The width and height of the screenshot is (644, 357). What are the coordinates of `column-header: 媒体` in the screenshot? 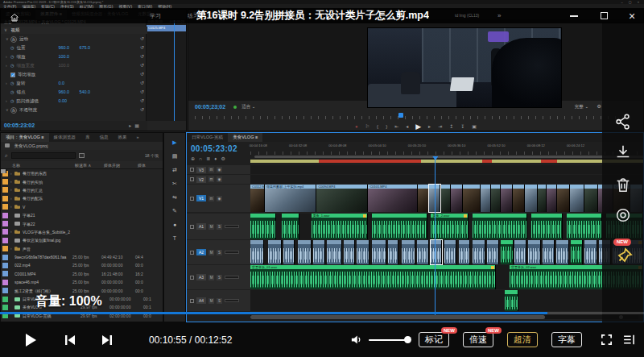 It's located at (142, 164).